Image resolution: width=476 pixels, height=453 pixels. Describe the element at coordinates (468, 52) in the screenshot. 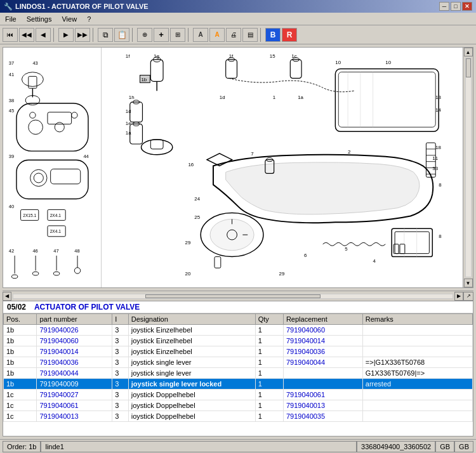

I see `scroll-up-button: ▲` at that location.